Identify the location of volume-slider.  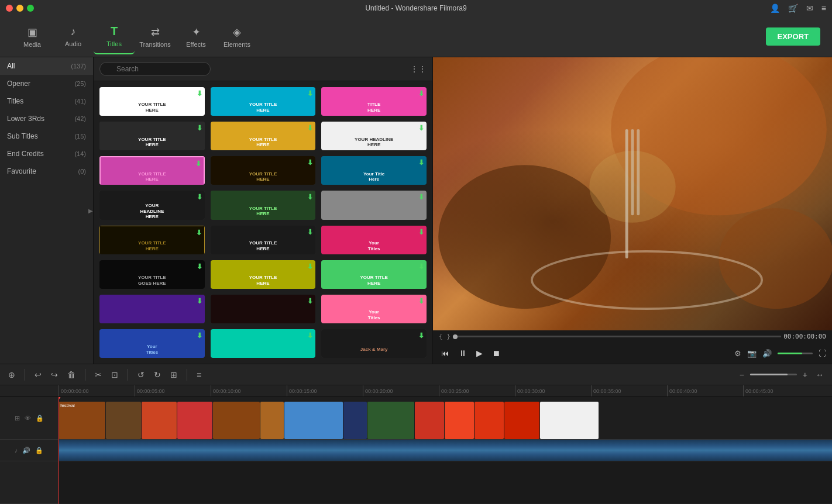
(795, 353).